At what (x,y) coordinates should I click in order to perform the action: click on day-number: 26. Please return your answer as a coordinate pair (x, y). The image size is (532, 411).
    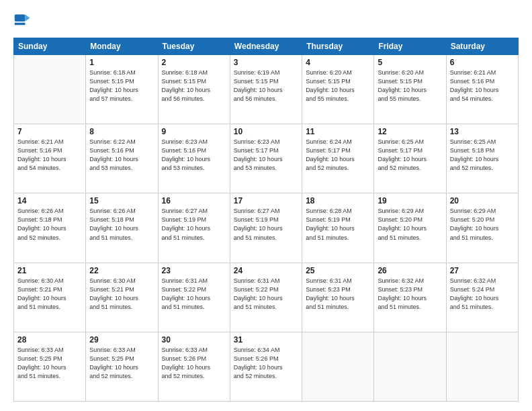
    Looking at the image, I should click on (410, 271).